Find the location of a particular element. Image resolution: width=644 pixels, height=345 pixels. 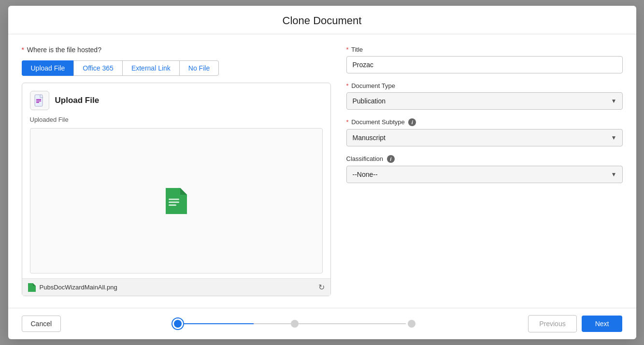

tab-upload-file: Upload File is located at coordinates (48, 68).